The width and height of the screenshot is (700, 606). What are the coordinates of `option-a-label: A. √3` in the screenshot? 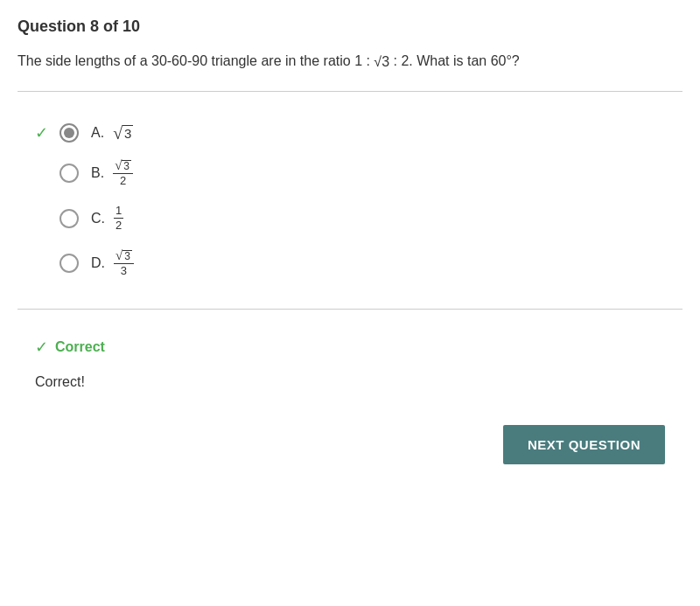 It's located at (112, 133).